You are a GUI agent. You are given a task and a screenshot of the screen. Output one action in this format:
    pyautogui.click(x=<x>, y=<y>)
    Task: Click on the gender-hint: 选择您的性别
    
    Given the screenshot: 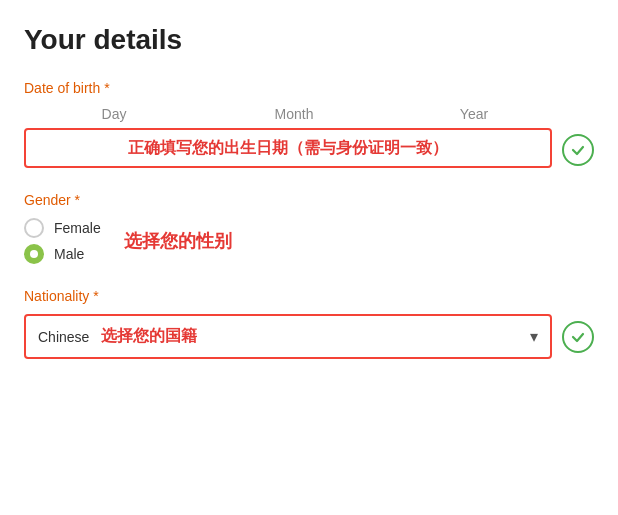 What is the action you would take?
    pyautogui.click(x=178, y=241)
    